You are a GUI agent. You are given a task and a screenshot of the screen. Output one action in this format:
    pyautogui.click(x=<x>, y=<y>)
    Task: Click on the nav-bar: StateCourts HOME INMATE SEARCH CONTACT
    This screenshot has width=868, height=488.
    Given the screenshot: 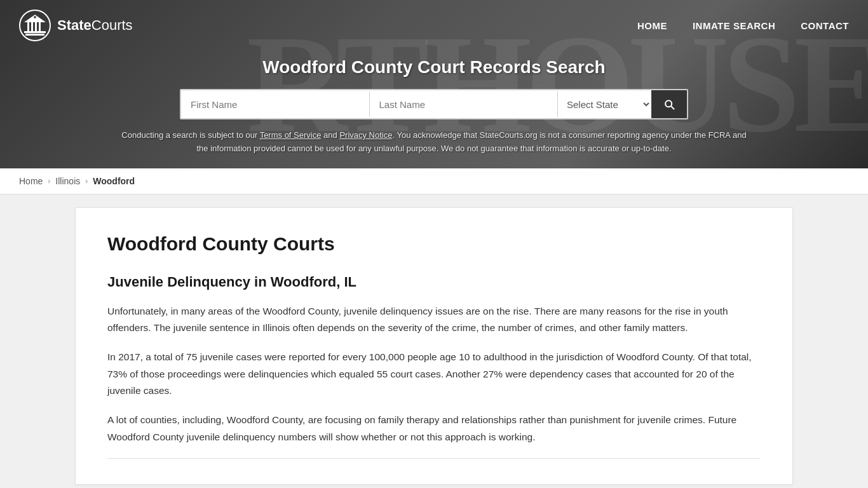 What is the action you would take?
    pyautogui.click(x=434, y=25)
    